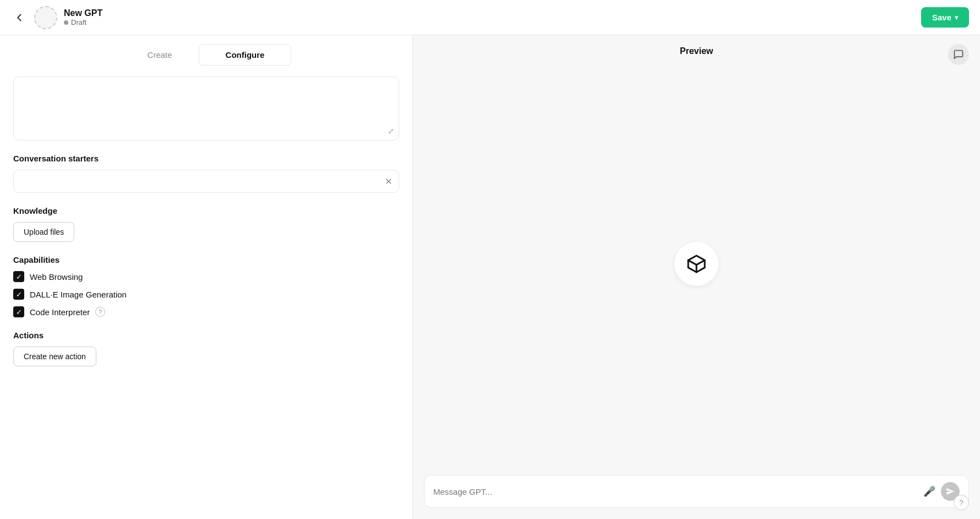 The height and width of the screenshot is (519, 980). What do you see at coordinates (206, 159) in the screenshot?
I see `conversation-starters-label: Conversation starters` at bounding box center [206, 159].